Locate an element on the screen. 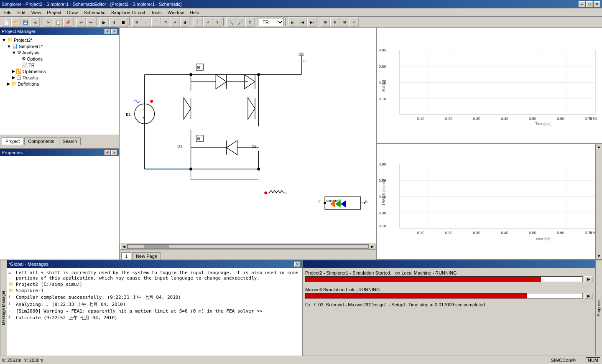  msg-text-1: Project2 (C:/simp_simu/) is located at coordinates (49, 284).